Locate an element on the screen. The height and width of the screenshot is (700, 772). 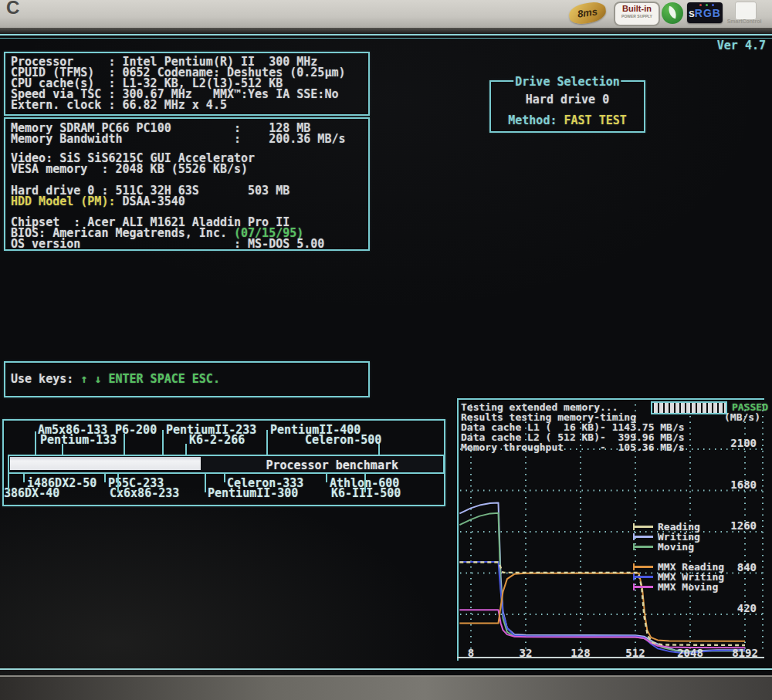
legend-label: MMX Moving is located at coordinates (688, 587).